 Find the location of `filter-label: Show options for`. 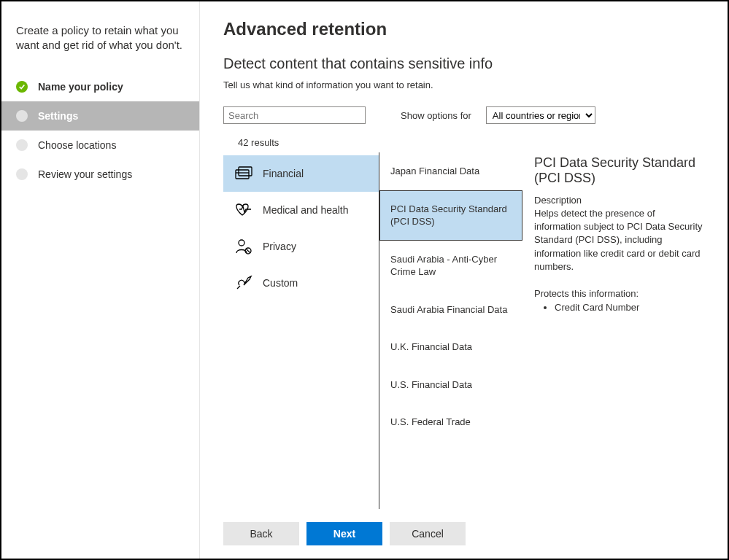

filter-label: Show options for is located at coordinates (436, 115).